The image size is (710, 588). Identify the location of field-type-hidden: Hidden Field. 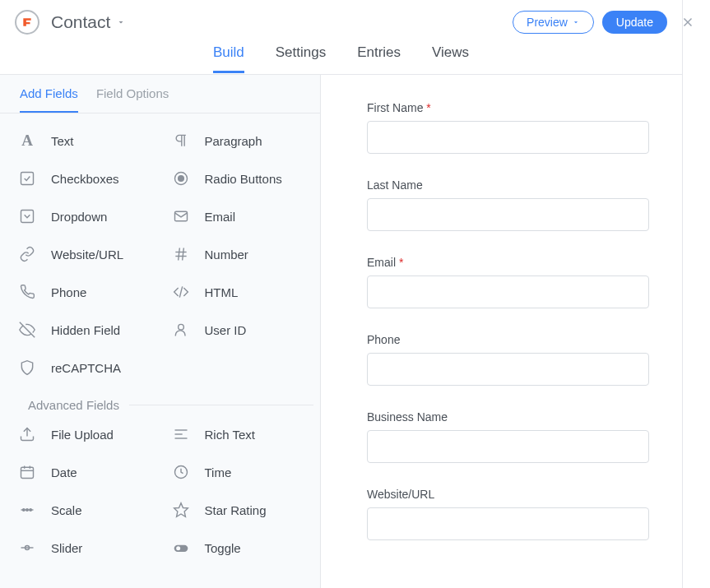
(84, 330).